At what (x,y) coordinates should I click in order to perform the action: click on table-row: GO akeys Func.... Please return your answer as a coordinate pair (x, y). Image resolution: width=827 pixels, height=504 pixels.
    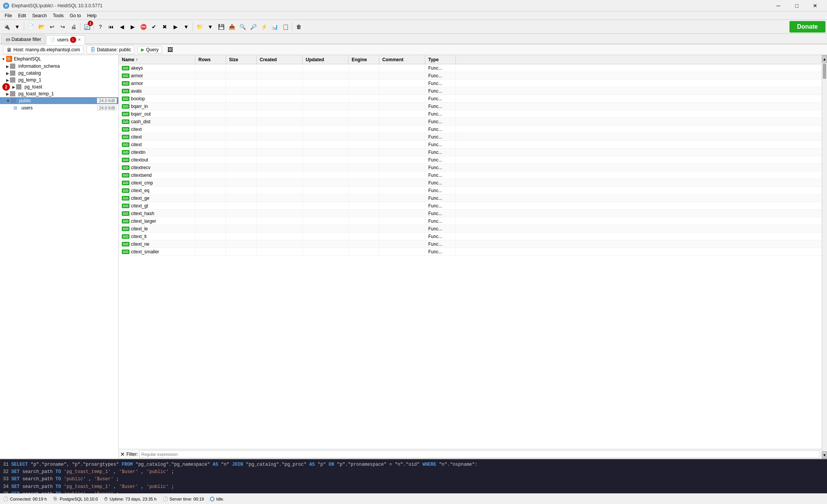
    Looking at the image, I should click on (470, 68).